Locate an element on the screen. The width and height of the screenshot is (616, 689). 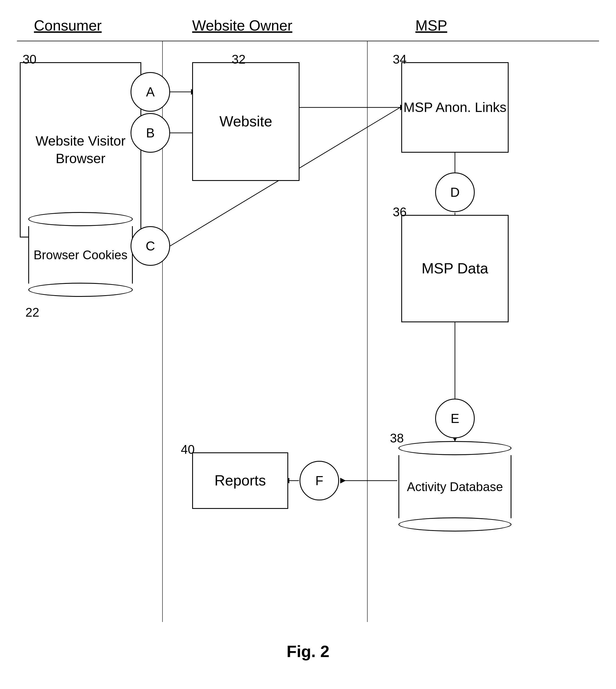
circle-c: C is located at coordinates (150, 246).